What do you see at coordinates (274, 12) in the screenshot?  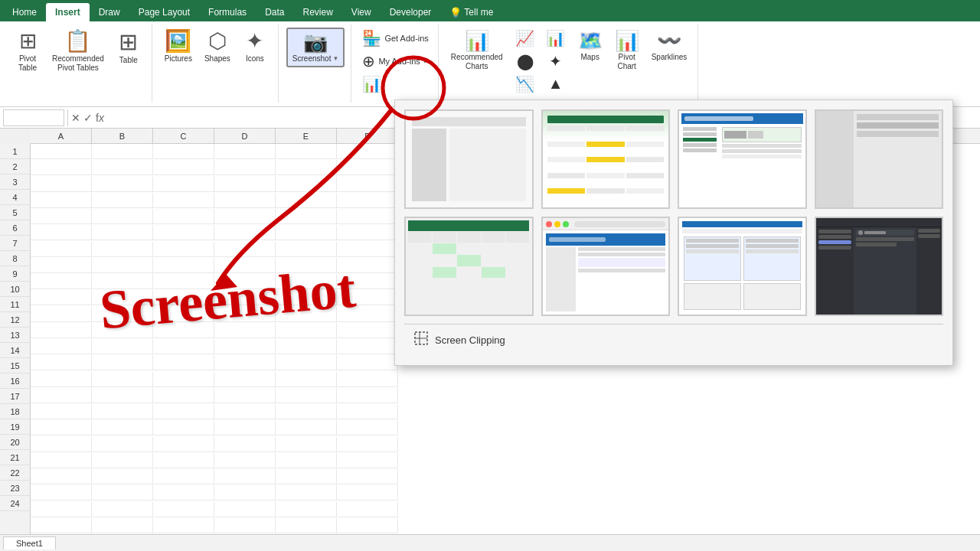 I see `tab-data: Data` at bounding box center [274, 12].